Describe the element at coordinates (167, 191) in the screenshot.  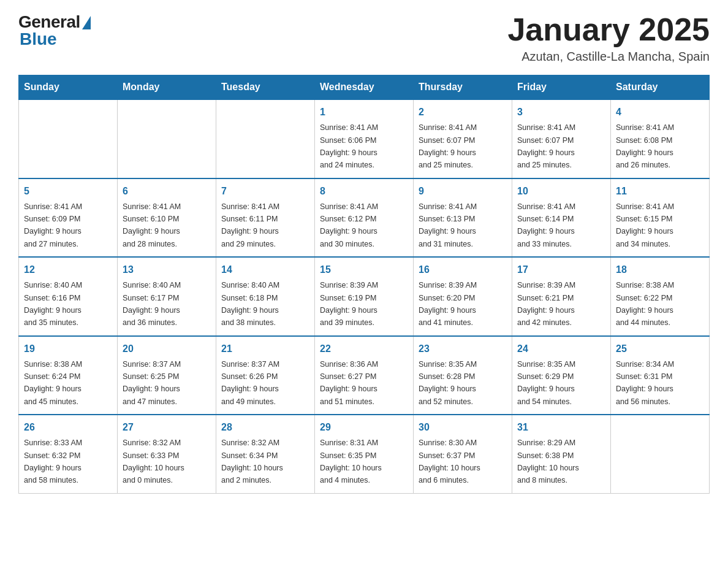
I see `day-number: 6` at that location.